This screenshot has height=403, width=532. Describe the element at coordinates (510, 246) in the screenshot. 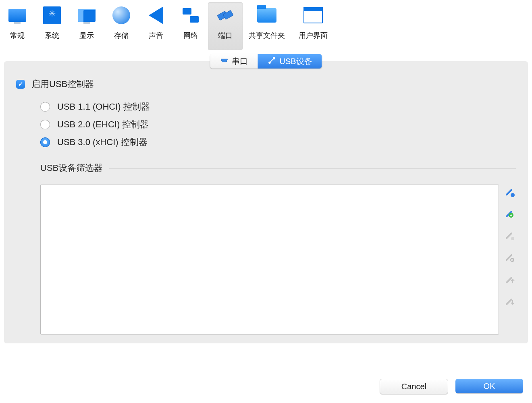

I see `usb-filter-button-column` at that location.